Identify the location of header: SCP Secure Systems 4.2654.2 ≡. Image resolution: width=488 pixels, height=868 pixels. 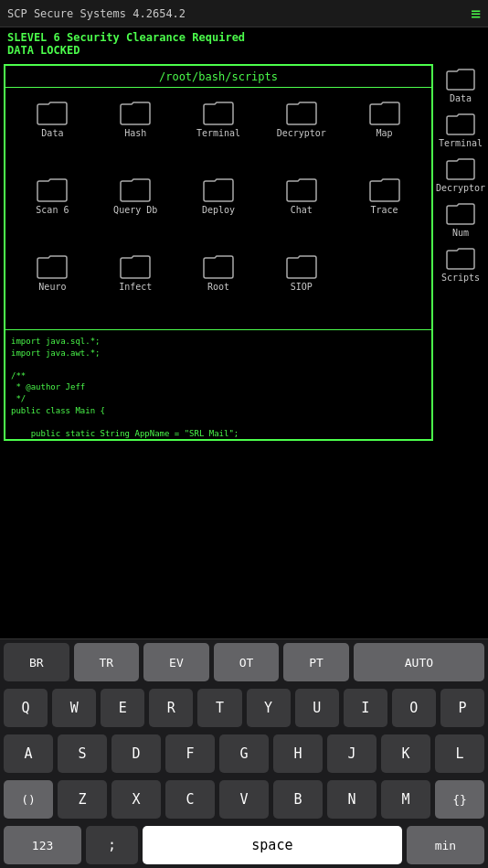
(244, 14).